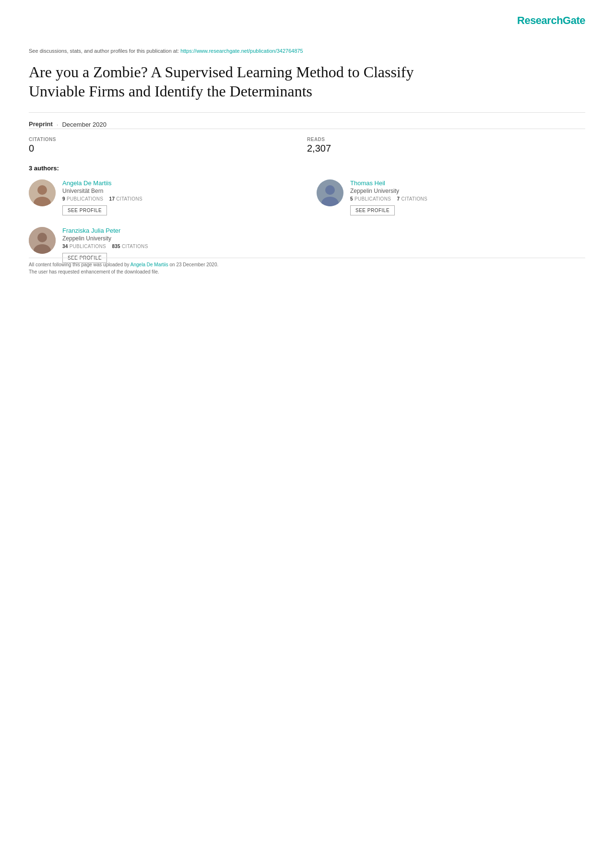 The width and height of the screenshot is (614, 868). Describe the element at coordinates (307, 168) in the screenshot. I see `authors-section-label: 3 authors:` at that location.